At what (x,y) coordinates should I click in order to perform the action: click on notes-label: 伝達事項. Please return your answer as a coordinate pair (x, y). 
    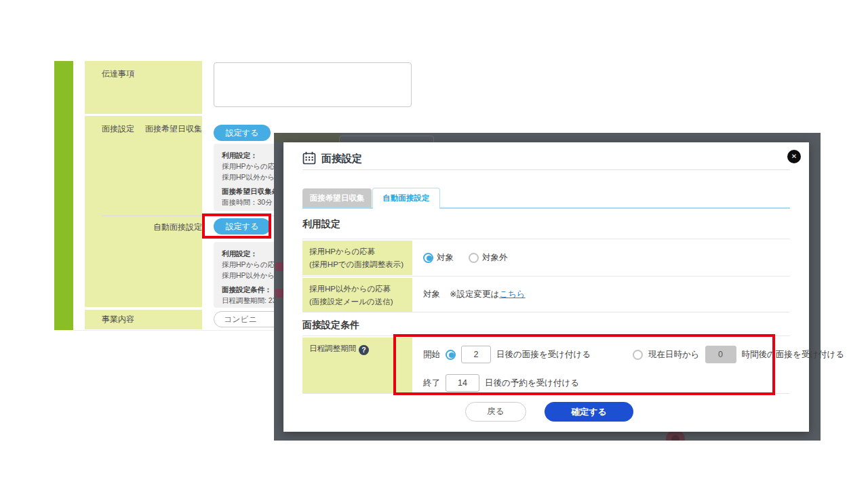
    Looking at the image, I should click on (118, 75).